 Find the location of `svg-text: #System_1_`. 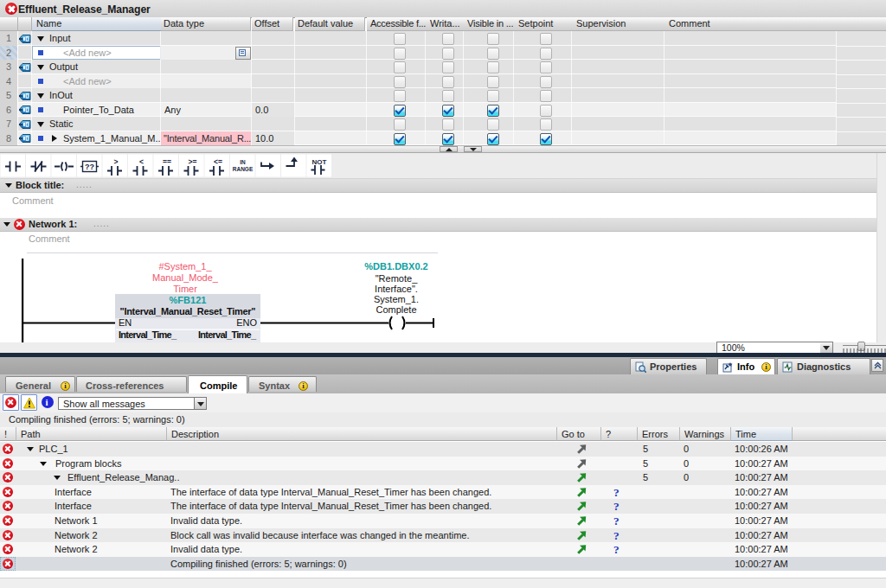

svg-text: #System_1_ is located at coordinates (185, 266).